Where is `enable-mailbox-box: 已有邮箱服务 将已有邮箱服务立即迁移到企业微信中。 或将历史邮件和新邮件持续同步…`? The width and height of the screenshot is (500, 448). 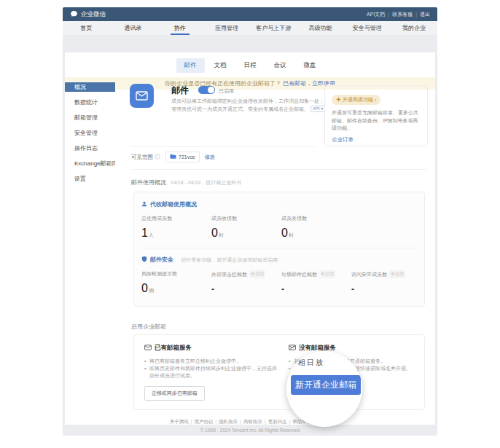
enable-mailbox-box: 已有邮箱服务 将已有邮箱服务立即迁移到企业微信中。 或将历史邮件和新邮件持续同步… is located at coordinates (279, 372).